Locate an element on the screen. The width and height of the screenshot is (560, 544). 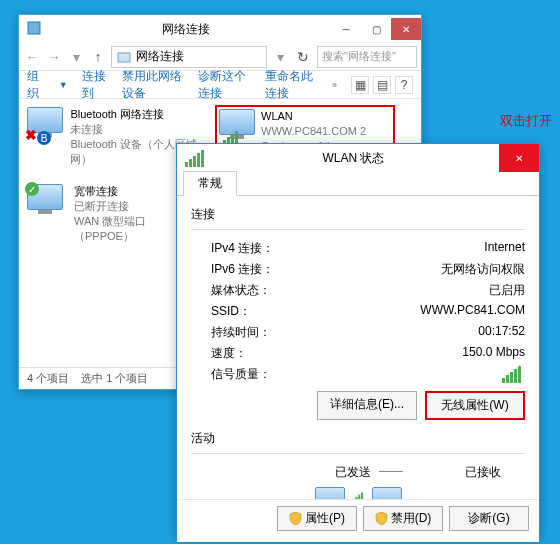
connection-group-label: 连接 is located at coordinates (358, 214).